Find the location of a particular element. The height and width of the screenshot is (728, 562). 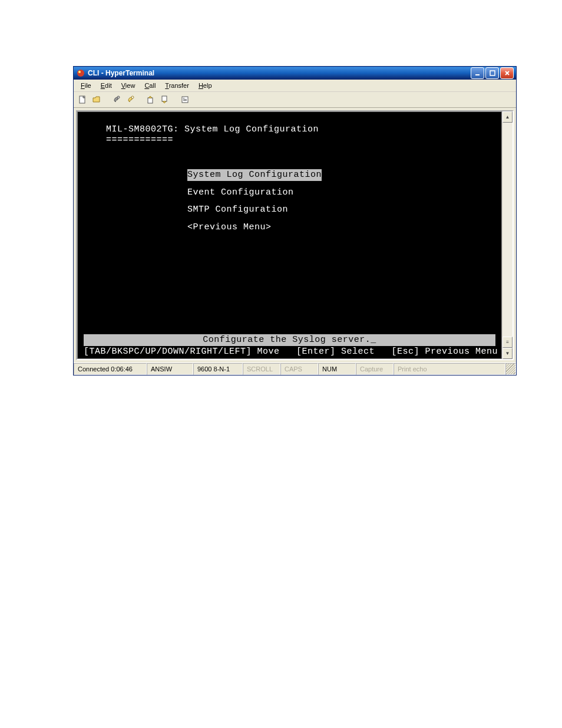

statusbar: Connected 0:06:46 ANSIW 9600 8-N-1 SCROL… is located at coordinates (295, 369).